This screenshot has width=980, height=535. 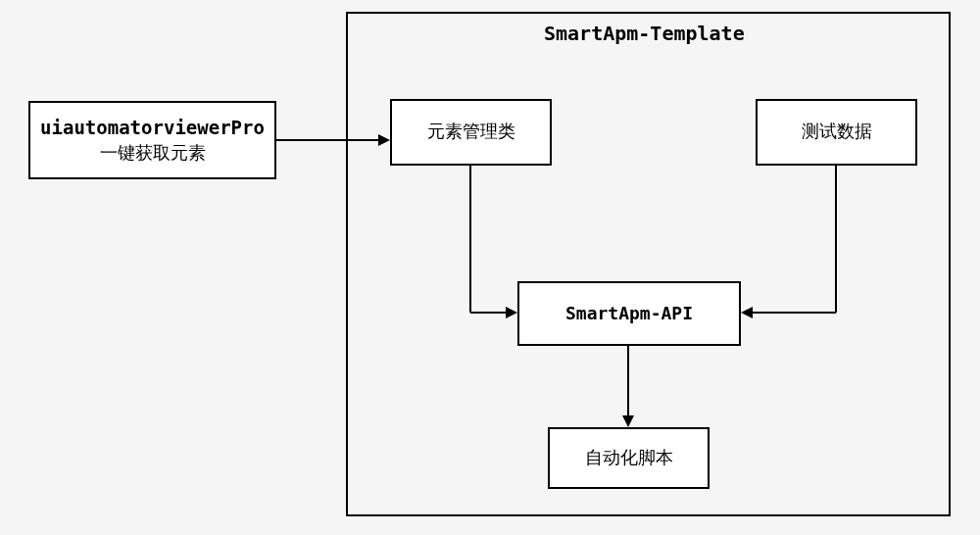 I want to click on test-data-box: 测试数据, so click(x=837, y=132).